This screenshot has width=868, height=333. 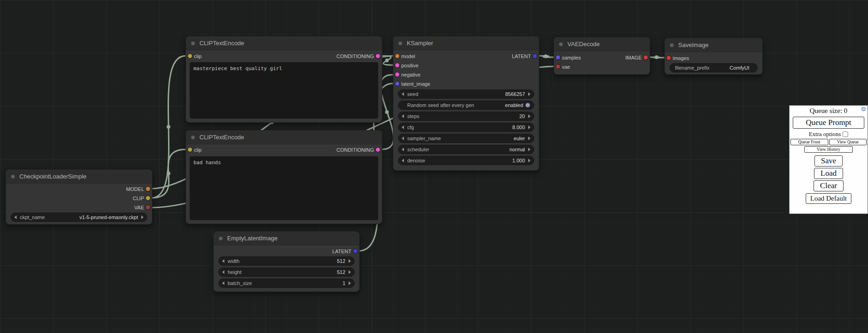 I want to click on queue-front-button: Queue Front, so click(x=809, y=142).